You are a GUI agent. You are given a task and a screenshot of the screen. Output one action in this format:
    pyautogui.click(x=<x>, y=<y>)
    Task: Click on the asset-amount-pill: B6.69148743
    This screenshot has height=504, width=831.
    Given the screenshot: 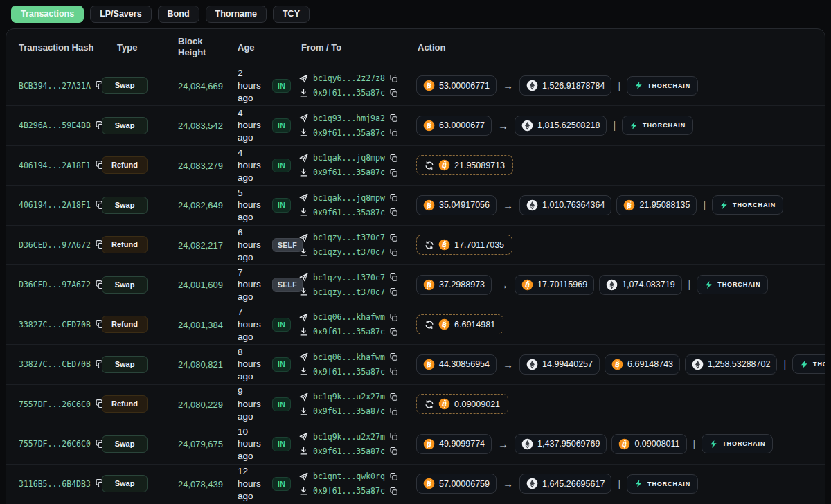 What is the action you would take?
    pyautogui.click(x=643, y=364)
    